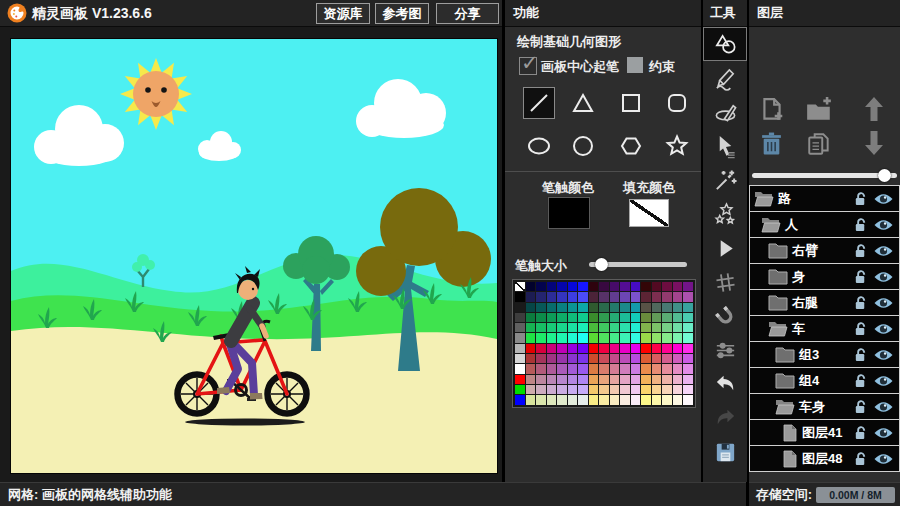 This screenshot has width=900, height=506. I want to click on redo-tool, so click(725, 418).